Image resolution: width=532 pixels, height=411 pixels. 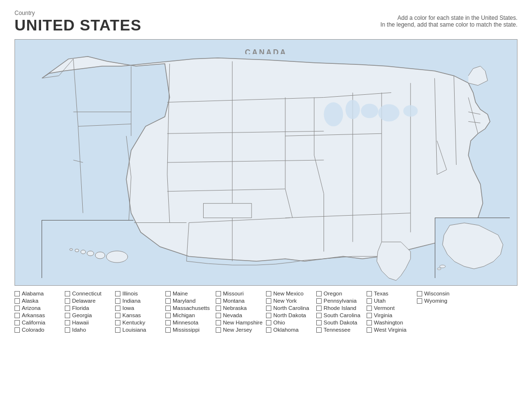 What do you see at coordinates (241, 315) in the screenshot?
I see `legend-item: Nevada` at bounding box center [241, 315].